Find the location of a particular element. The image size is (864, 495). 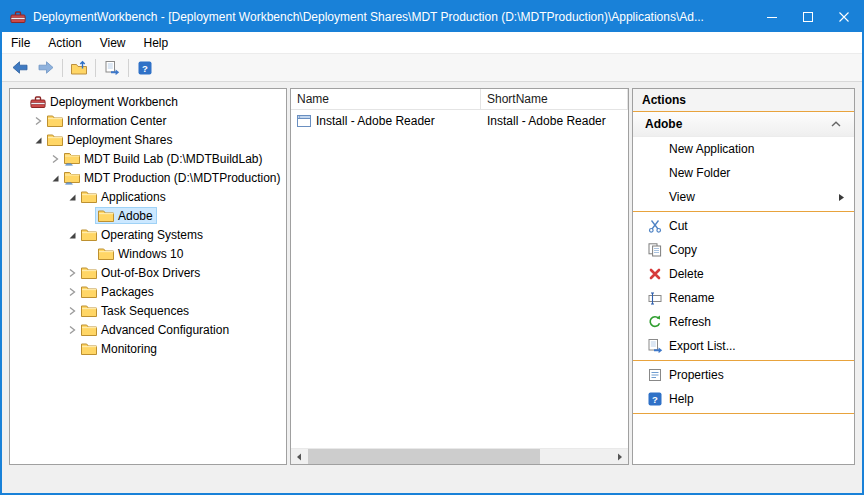

tree-item-out-of-box-drivers: Out-of-Box Drivers is located at coordinates (148, 272).